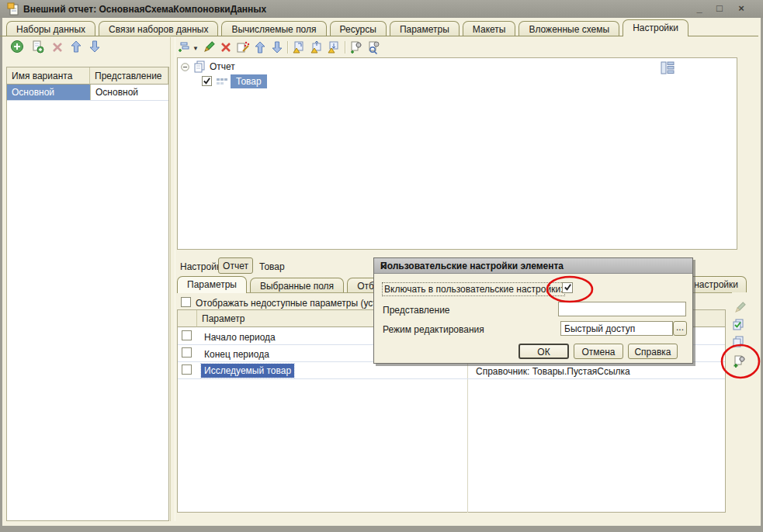  I want to click on ok-button: ОК, so click(543, 351).